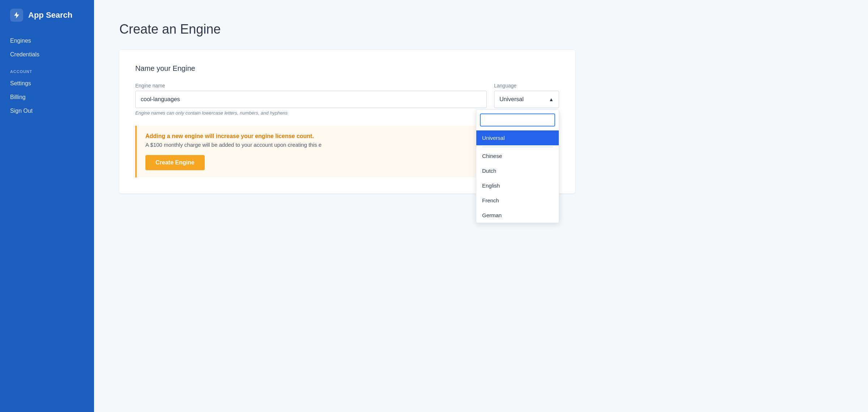  What do you see at coordinates (481, 29) in the screenshot?
I see `page-title: Create an Engine` at bounding box center [481, 29].